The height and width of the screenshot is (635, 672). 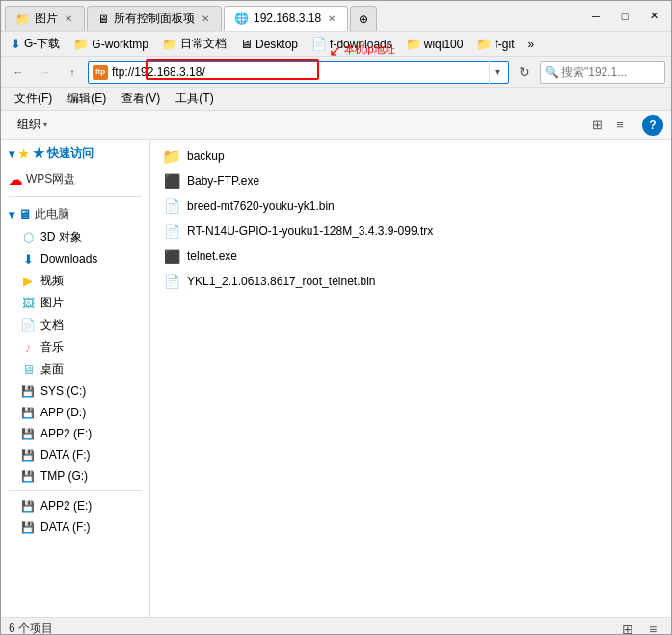 What do you see at coordinates (75, 506) in the screenshot?
I see `sidebar-item-app2-e2: 💾 APP2 (E:)` at bounding box center [75, 506].